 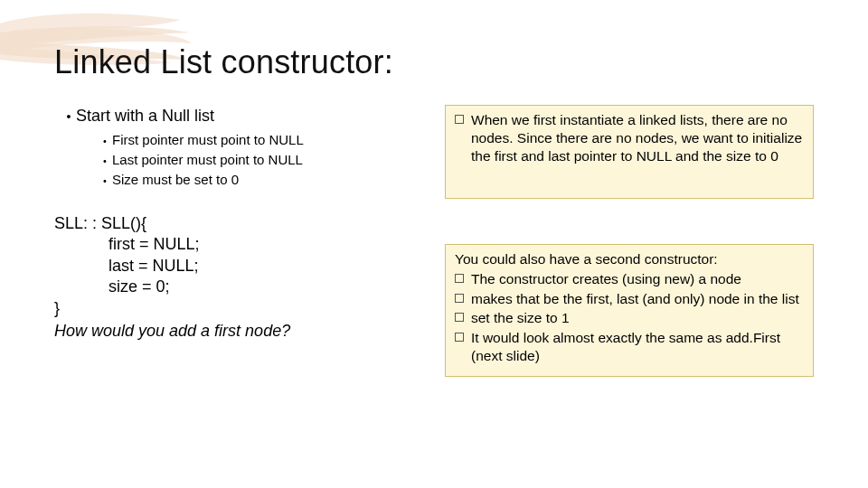 What do you see at coordinates (638, 299) in the screenshot?
I see `note-text: makes that be the first, last (and only)…` at bounding box center [638, 299].